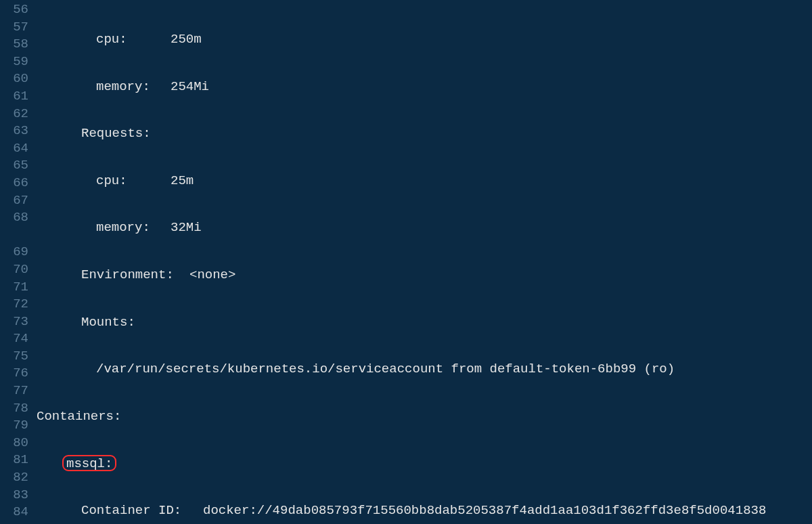 This screenshot has width=812, height=524. What do you see at coordinates (18, 496) in the screenshot?
I see `line-number: 83` at bounding box center [18, 496].